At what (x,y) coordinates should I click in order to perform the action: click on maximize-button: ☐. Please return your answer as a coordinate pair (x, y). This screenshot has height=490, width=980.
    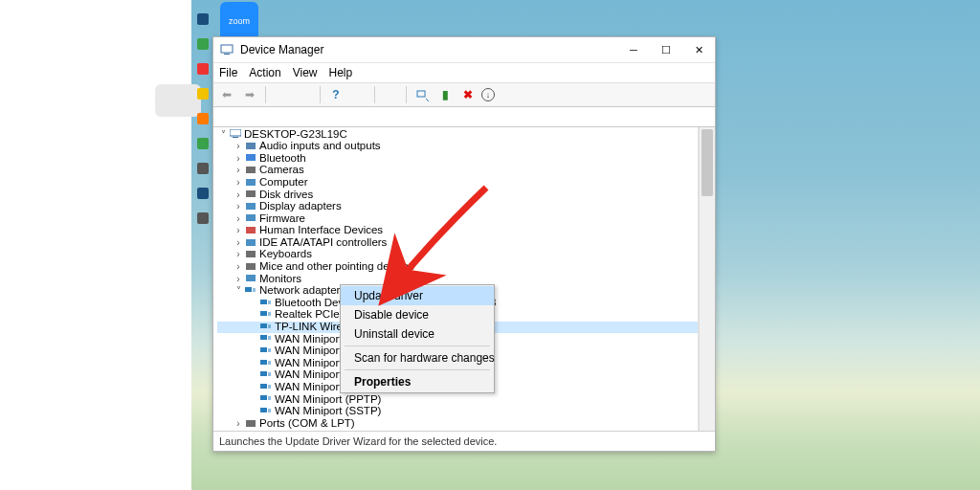
    Looking at the image, I should click on (666, 50).